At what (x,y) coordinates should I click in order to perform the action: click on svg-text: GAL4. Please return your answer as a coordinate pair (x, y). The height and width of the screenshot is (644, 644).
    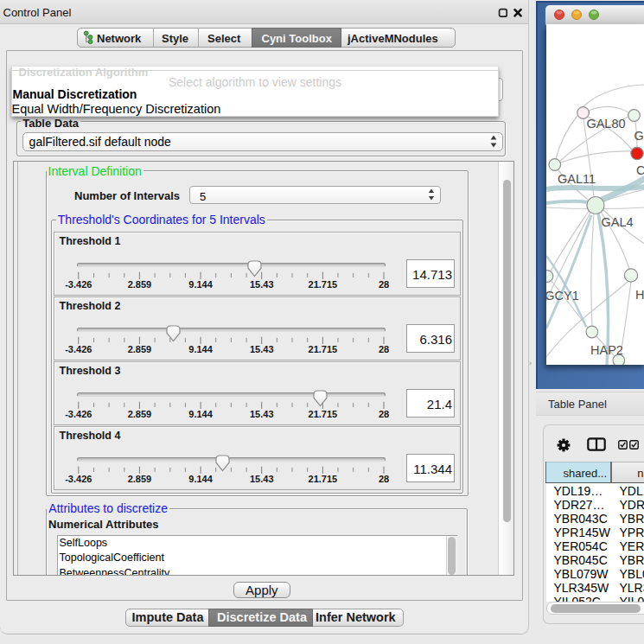
    Looking at the image, I should click on (617, 221).